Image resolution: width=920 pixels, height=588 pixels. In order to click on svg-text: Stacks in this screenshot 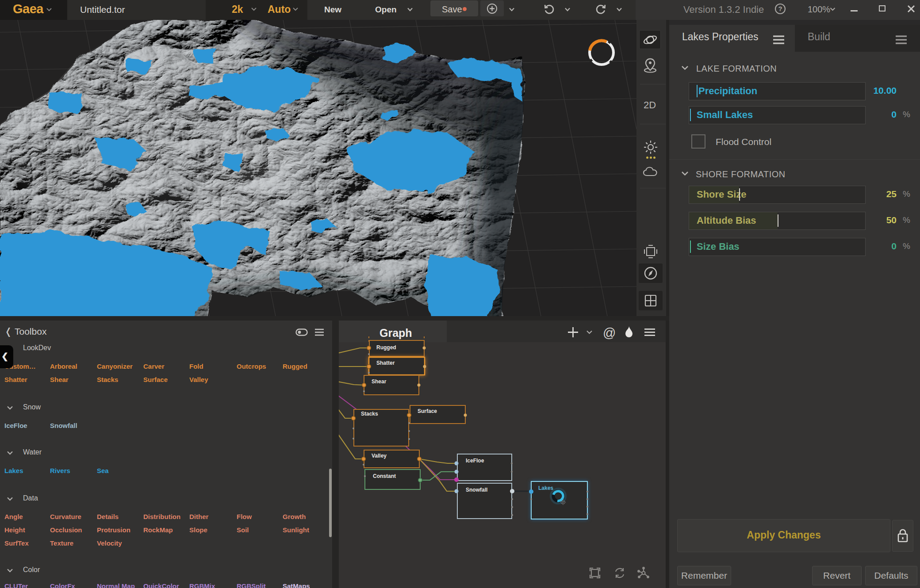, I will do `click(370, 414)`.